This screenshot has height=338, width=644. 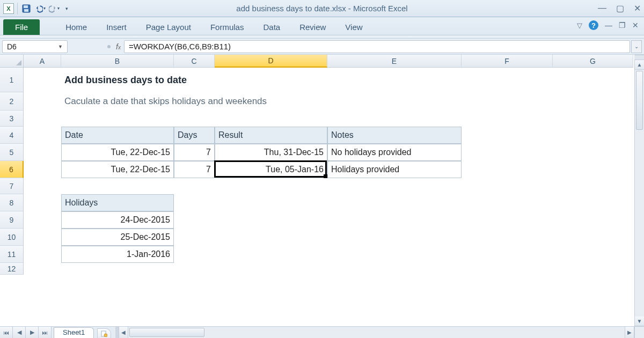 What do you see at coordinates (394, 61) in the screenshot?
I see `column-header-E: E` at bounding box center [394, 61].